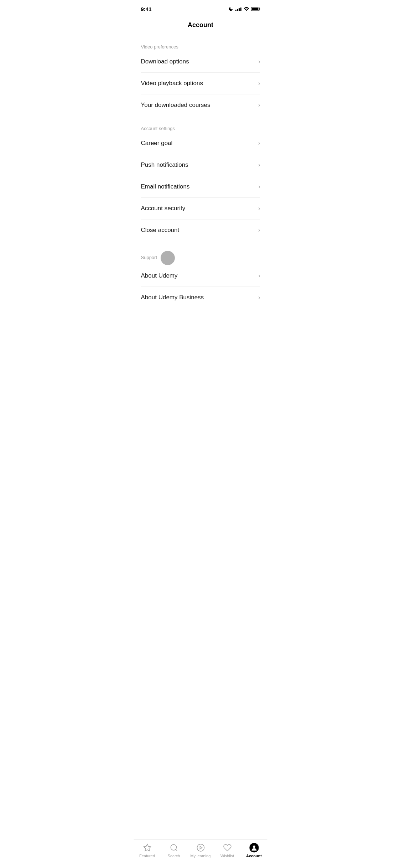 This screenshot has height=868, width=401. Describe the element at coordinates (201, 298) in the screenshot. I see `about-udemy-business-item: About Udemy Business ›` at that location.